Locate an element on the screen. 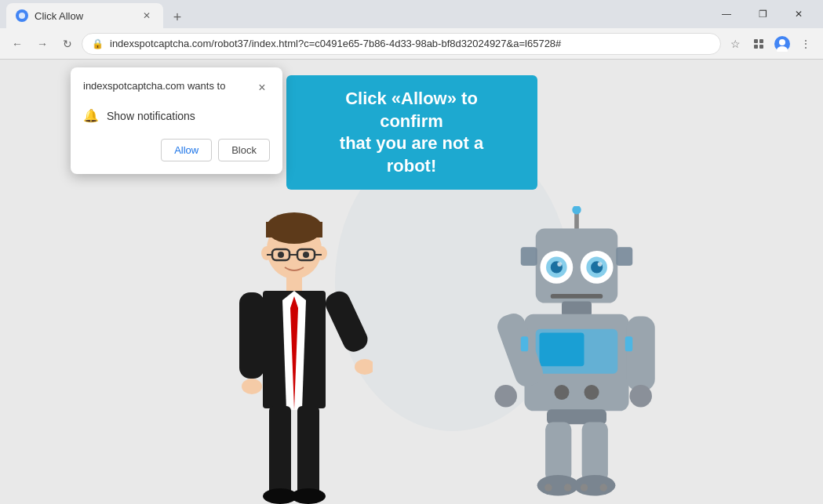  title-bar: Click Allow ✕ + — ❐ ✕ is located at coordinates (411, 14).